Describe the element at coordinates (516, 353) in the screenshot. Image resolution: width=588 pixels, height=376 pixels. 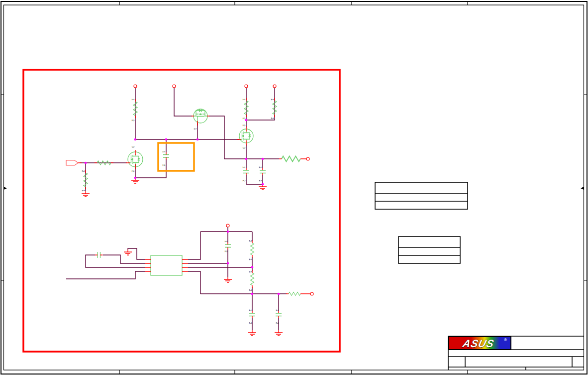
I see `title-block: ASUS ®` at that location.